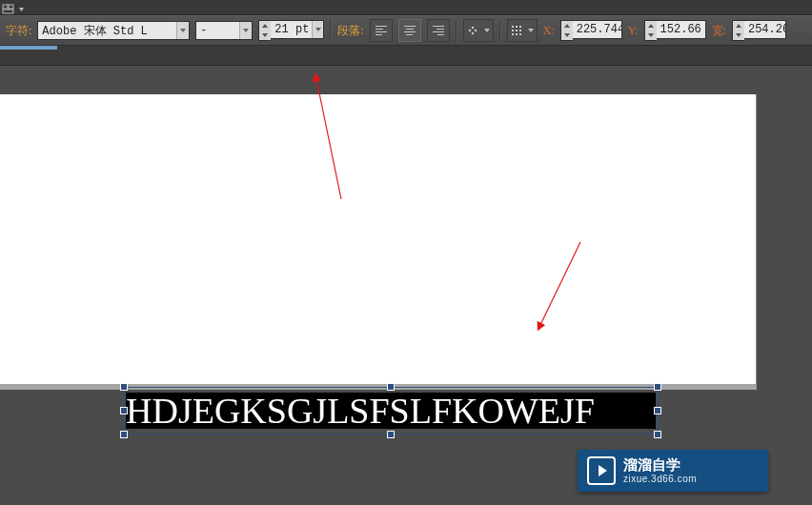  I want to click on font-size-value: 21 pt, so click(292, 30).